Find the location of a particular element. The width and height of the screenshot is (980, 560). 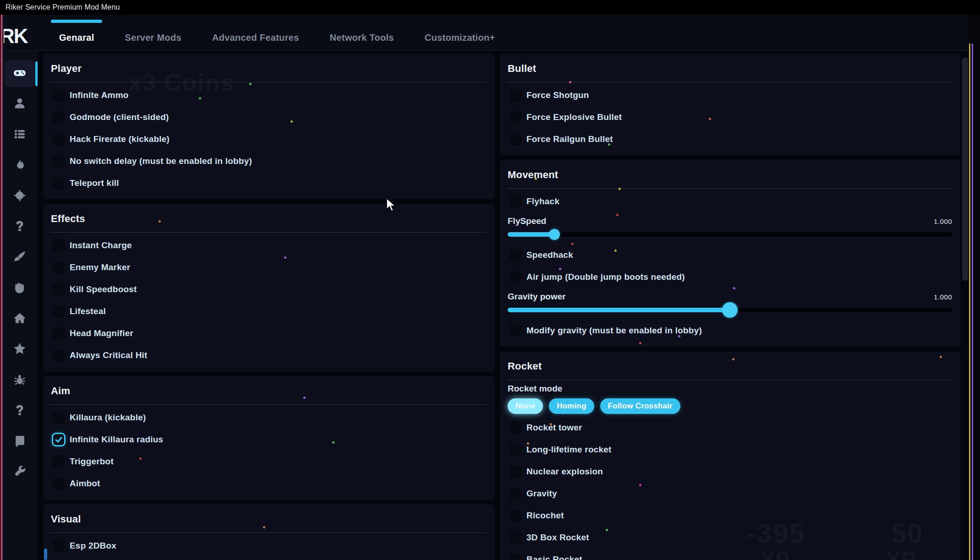

tab-advanced-features: Advanced Features is located at coordinates (256, 41).